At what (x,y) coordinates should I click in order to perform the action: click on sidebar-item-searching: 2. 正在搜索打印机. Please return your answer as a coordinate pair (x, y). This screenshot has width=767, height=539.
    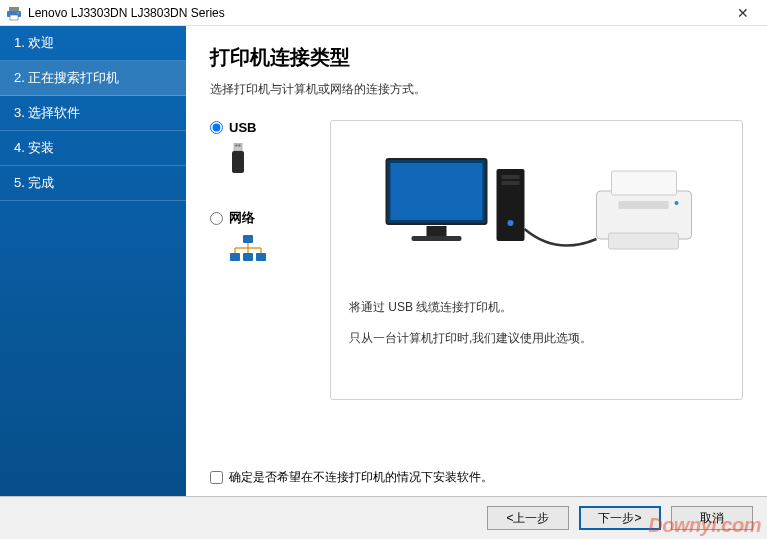
    Looking at the image, I should click on (93, 78).